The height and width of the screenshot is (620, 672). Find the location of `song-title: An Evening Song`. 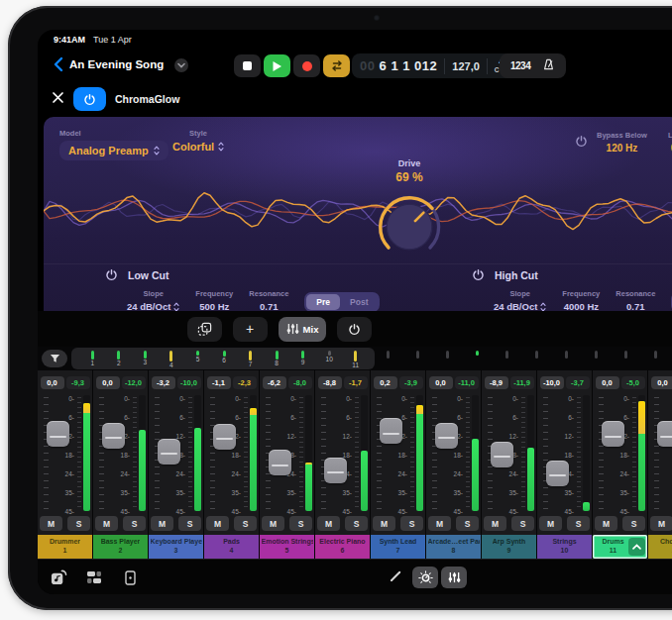

song-title: An Evening Song is located at coordinates (117, 64).